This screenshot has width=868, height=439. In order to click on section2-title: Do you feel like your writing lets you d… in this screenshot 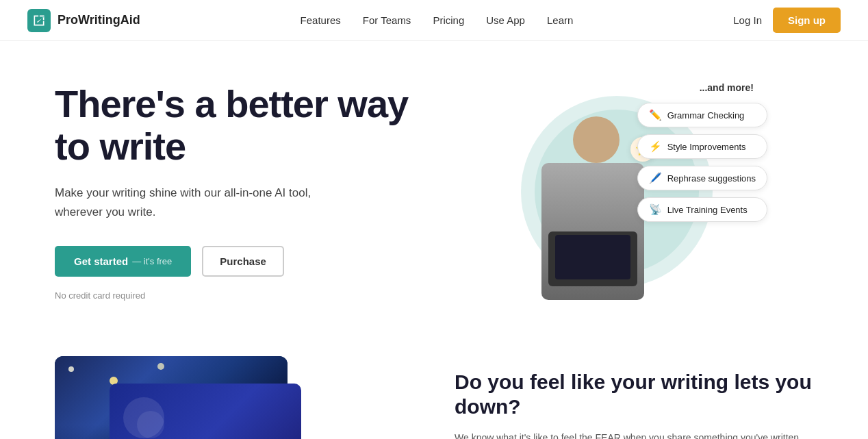, I will do `click(634, 394)`.